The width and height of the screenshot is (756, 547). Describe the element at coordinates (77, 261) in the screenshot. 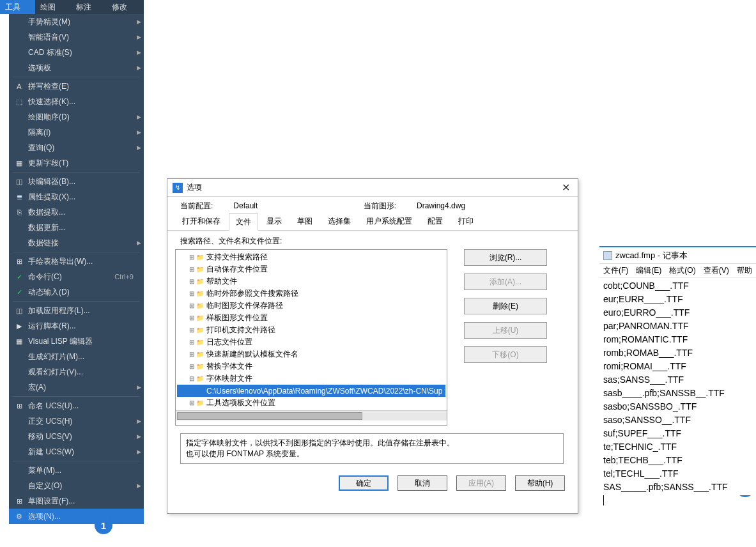

I see `menu-item: ⊞手绘表格导出(W)...` at that location.